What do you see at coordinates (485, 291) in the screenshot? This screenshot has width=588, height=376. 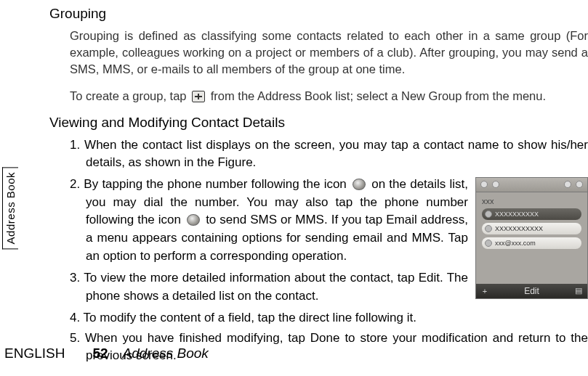 I see `phone-add-icon: +` at bounding box center [485, 291].